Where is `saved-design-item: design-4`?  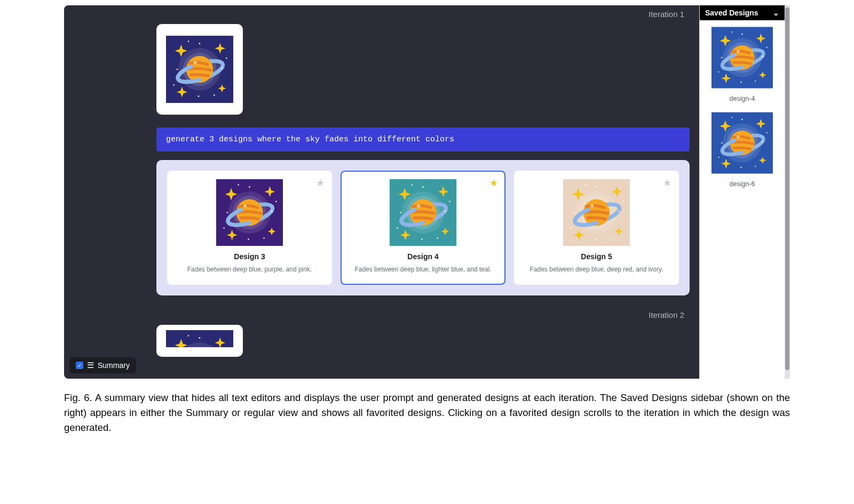 saved-design-item: design-4 is located at coordinates (742, 64).